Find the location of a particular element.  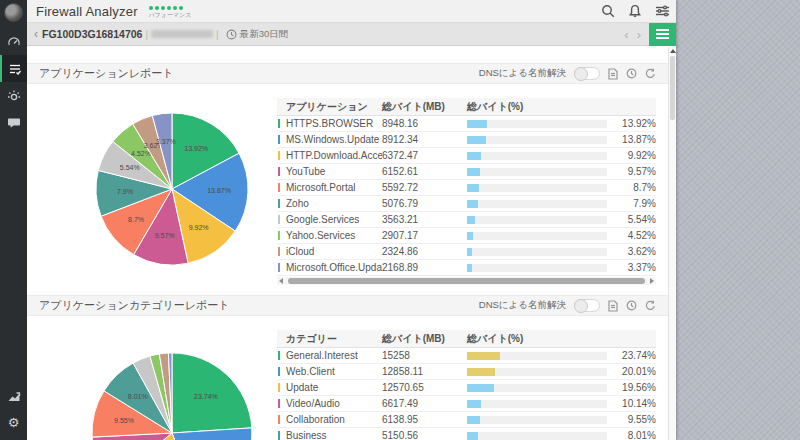

sidebar-item-dashboard is located at coordinates (14, 42).